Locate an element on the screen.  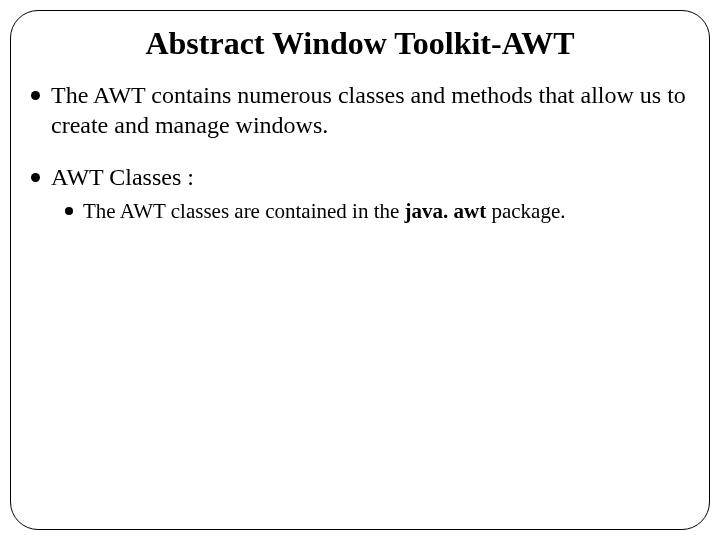
bullet-1-text: The AWT contains numerous classes and me… is located at coordinates (368, 110).